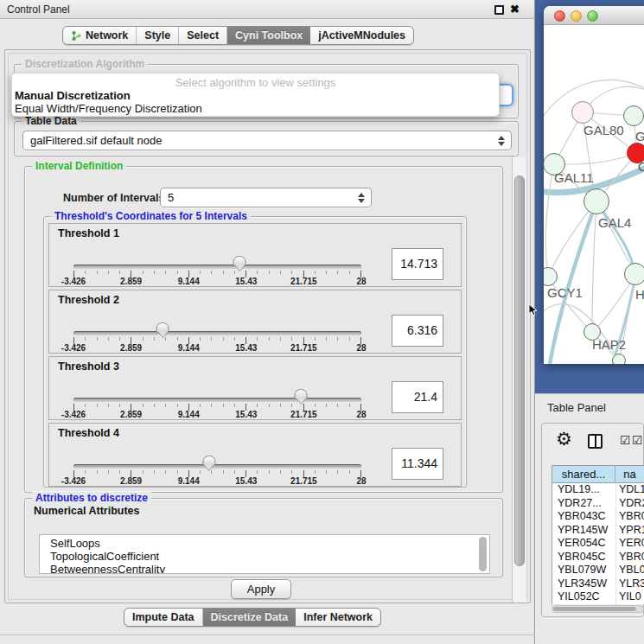 The image size is (644, 644). Describe the element at coordinates (629, 504) in the screenshot. I see `table-cell: YDR2` at that location.